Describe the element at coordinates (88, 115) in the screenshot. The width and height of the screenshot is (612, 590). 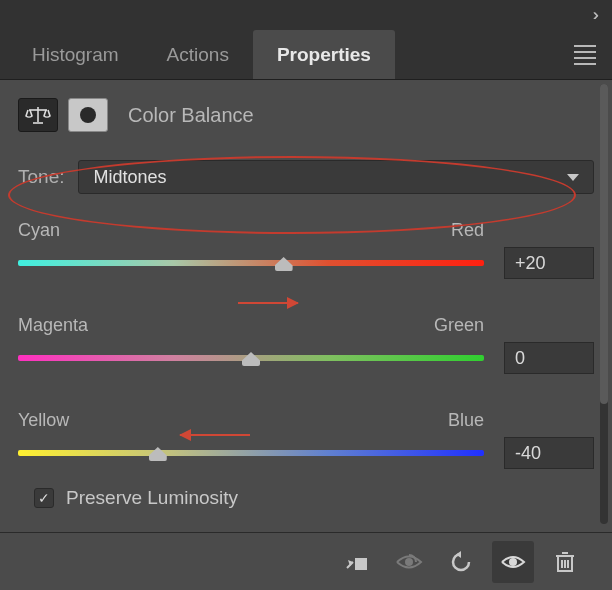
I see `layer-mask-icon` at that location.